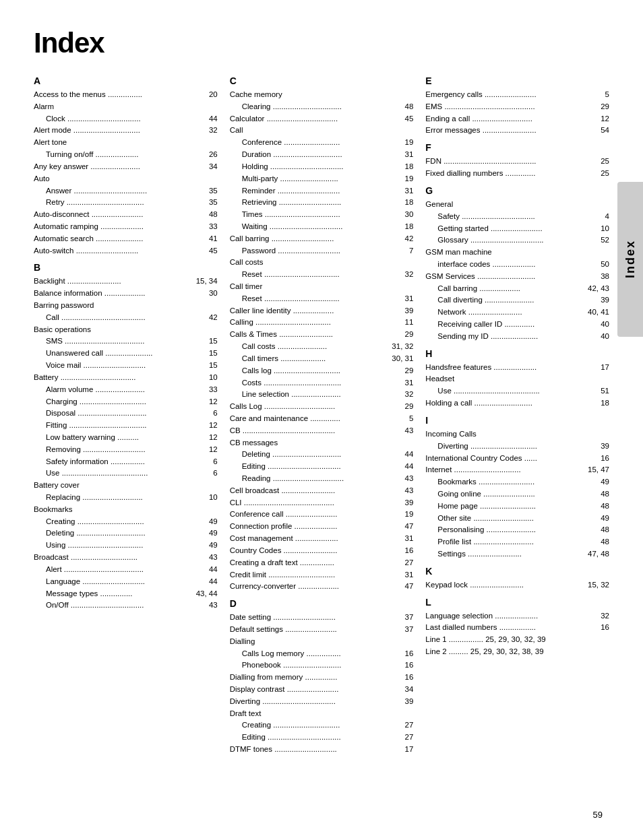  What do you see at coordinates (599, 325) in the screenshot?
I see `entry-page: 40` at bounding box center [599, 325].